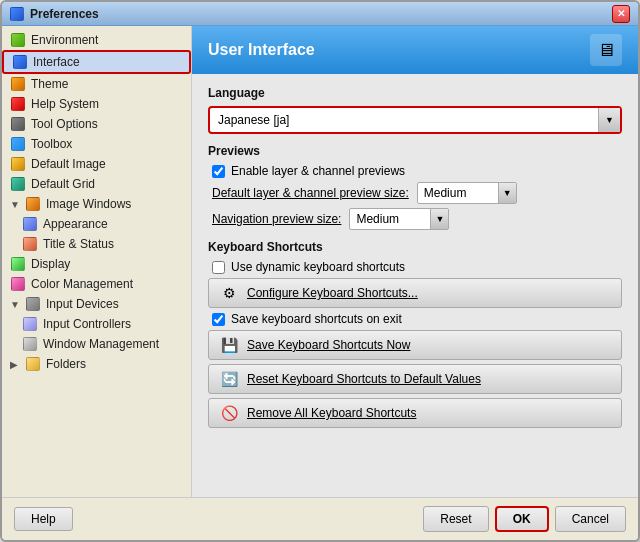 The image size is (640, 542). What do you see at coordinates (415, 151) in the screenshot?
I see `previews-section-title: Previews` at bounding box center [415, 151].